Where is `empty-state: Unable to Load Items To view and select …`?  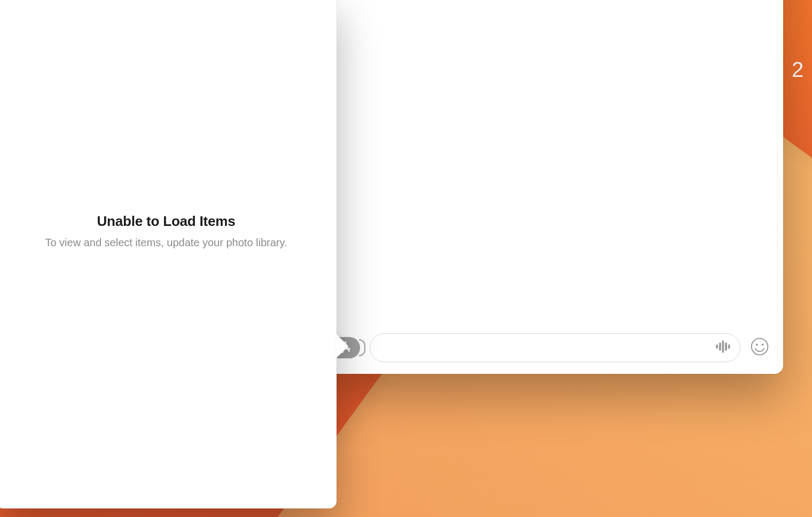 empty-state: Unable to Load Items To view and select … is located at coordinates (168, 232).